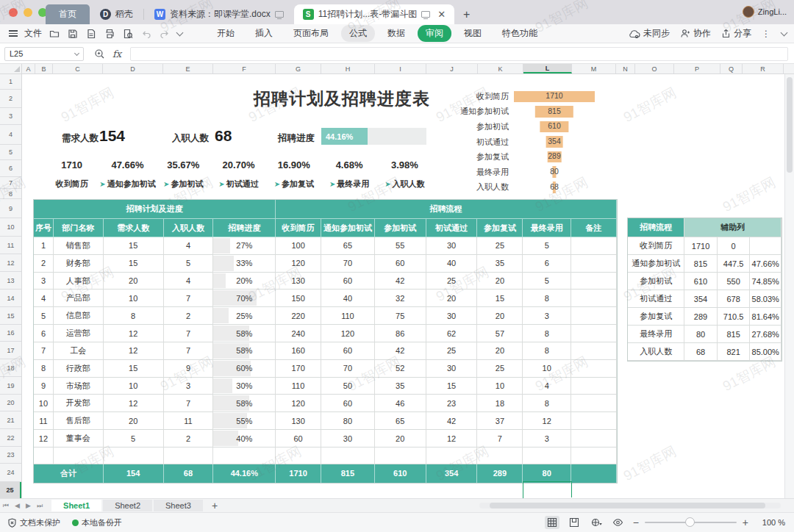 This screenshot has height=532, width=794. I want to click on formula-input, so click(459, 54).